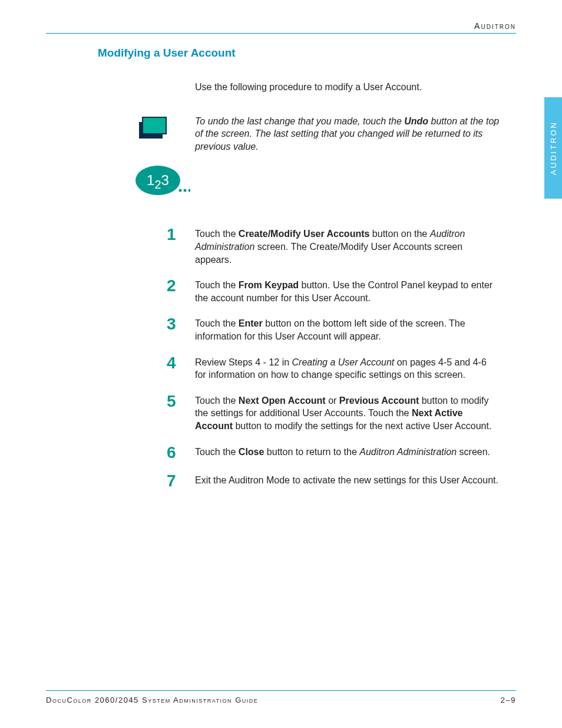  What do you see at coordinates (281, 481) in the screenshot?
I see `step-item: 7Exit the Auditron Mode to activate the …` at bounding box center [281, 481].